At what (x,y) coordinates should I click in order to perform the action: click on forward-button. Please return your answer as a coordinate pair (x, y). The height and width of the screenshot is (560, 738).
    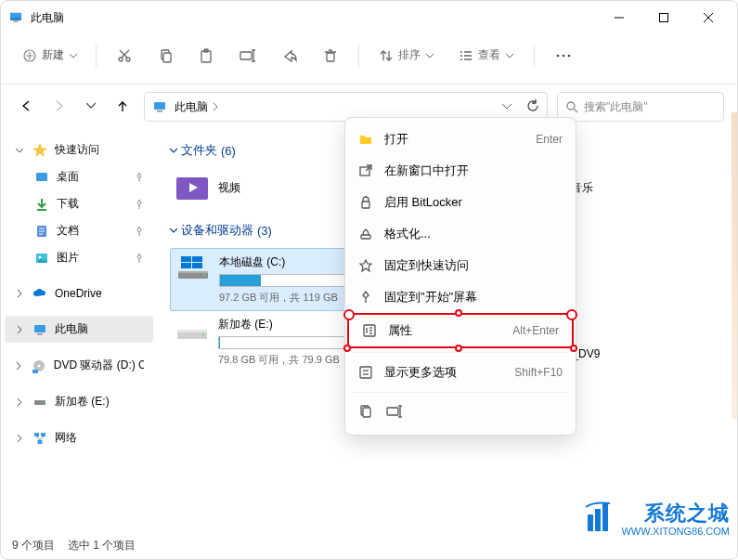
    Looking at the image, I should click on (59, 108).